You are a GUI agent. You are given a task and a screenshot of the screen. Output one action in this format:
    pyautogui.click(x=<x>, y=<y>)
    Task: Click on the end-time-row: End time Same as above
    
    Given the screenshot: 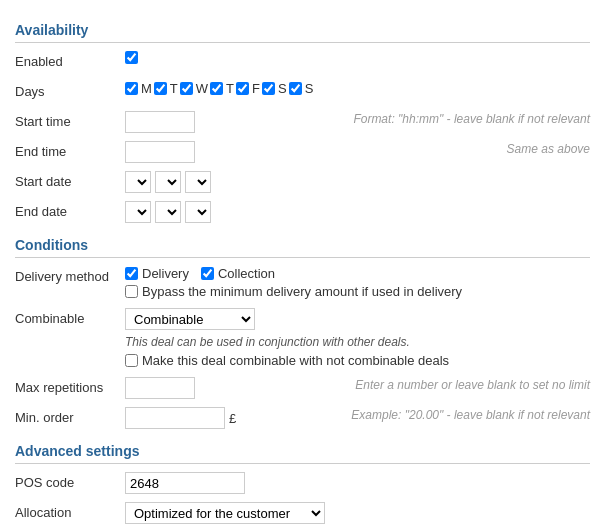 What is the action you would take?
    pyautogui.click(x=302, y=153)
    